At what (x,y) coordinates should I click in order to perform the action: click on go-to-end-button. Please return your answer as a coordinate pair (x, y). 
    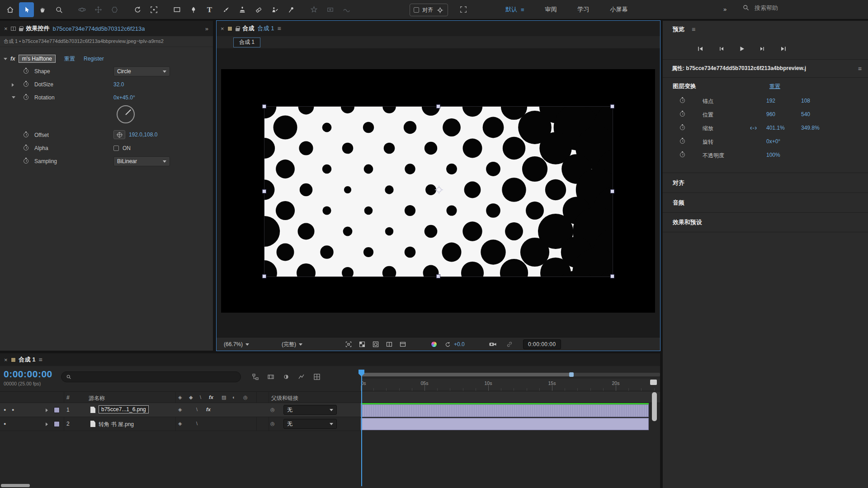
    Looking at the image, I should click on (783, 49).